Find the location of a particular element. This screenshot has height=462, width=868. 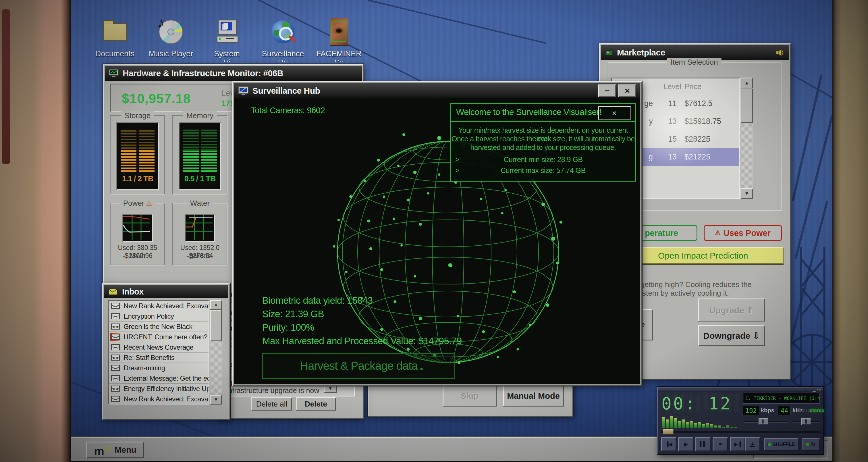

upgrade-button: Upgrade ⇧ is located at coordinates (732, 310).